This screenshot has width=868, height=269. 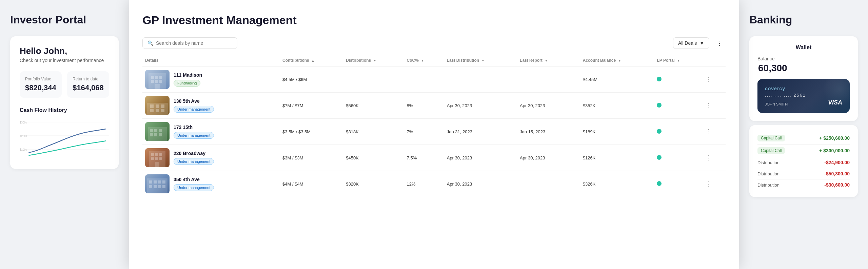 I want to click on search-box: 🔍, so click(x=190, y=43).